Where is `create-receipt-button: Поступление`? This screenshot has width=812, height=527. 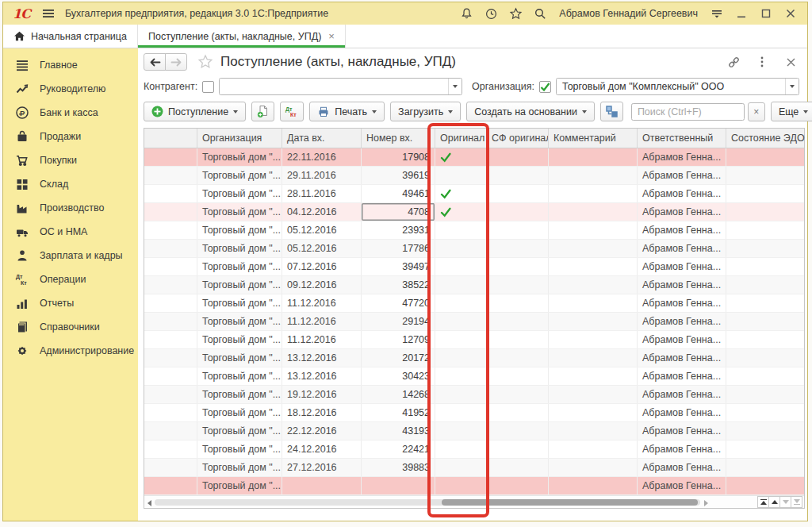 create-receipt-button: Поступление is located at coordinates (195, 111).